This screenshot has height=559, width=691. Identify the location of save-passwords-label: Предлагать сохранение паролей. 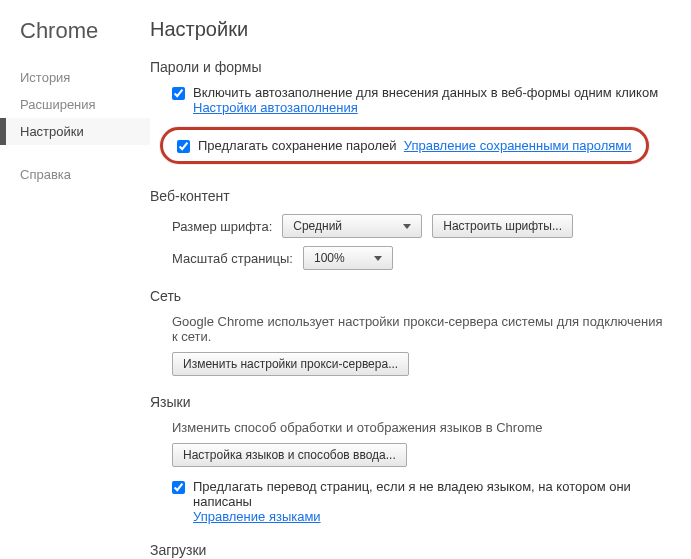
(298, 146).